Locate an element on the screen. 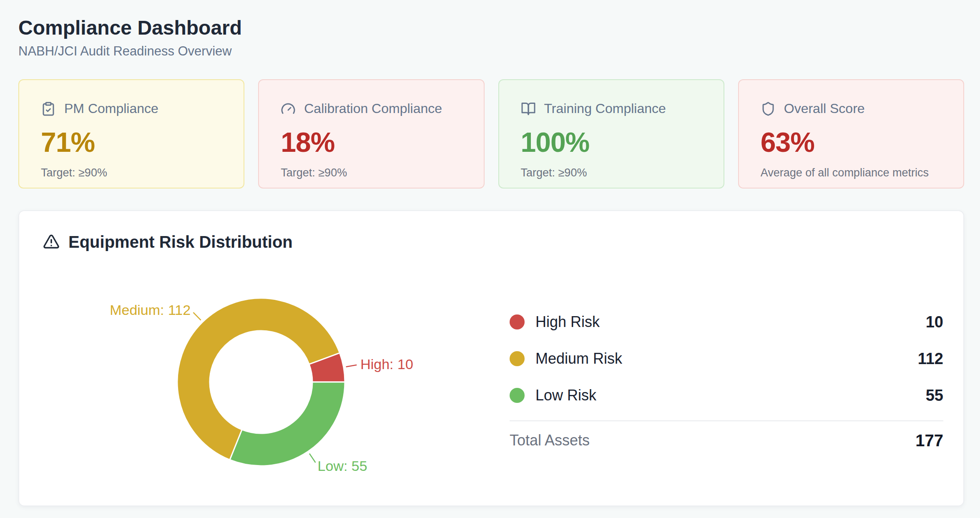 This screenshot has width=980, height=518. donut-slice-label: Low: 55 is located at coordinates (343, 466).